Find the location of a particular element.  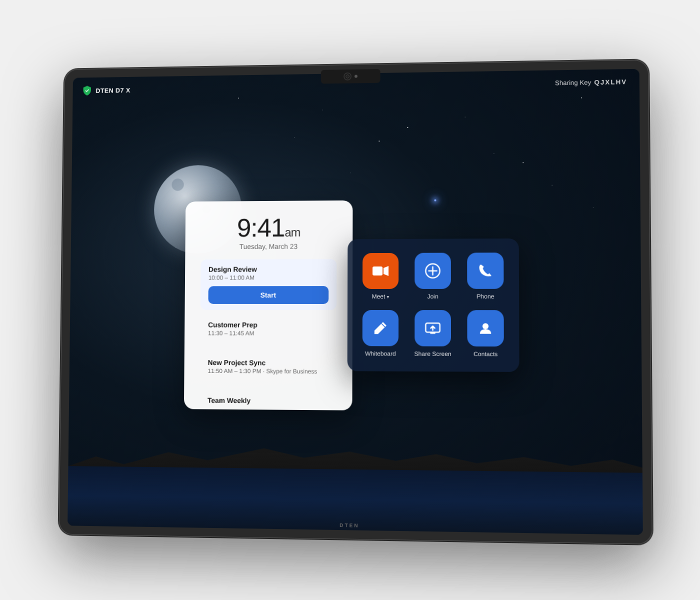

whiteboard-label: Whiteboard is located at coordinates (380, 354).